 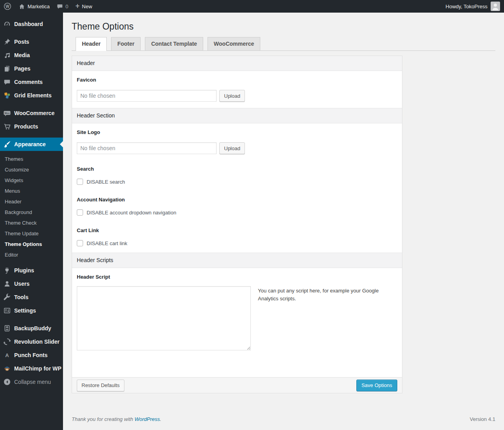 I want to click on section-header-header-section: Header Section, so click(x=237, y=116).